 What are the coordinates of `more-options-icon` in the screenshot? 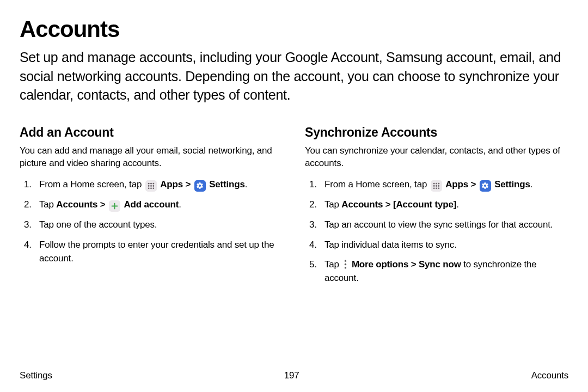 It's located at (345, 265).